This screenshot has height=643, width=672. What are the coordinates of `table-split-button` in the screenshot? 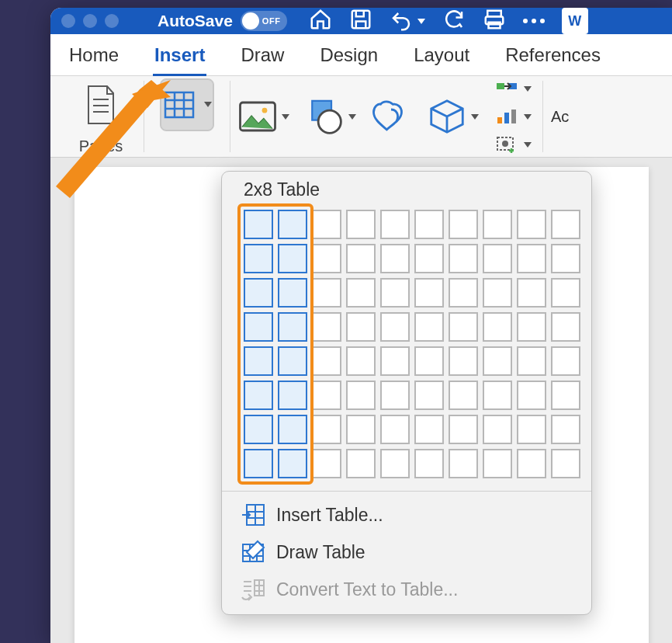 It's located at (187, 105).